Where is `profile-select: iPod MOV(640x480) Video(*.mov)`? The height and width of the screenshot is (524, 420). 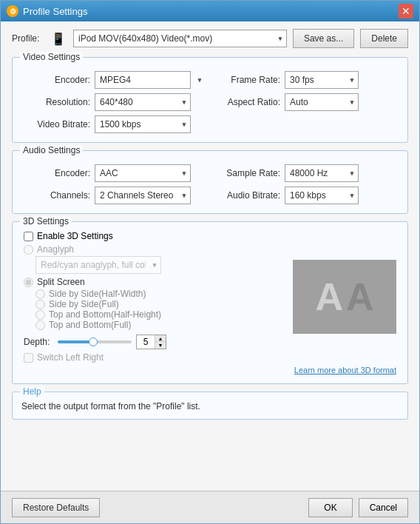
profile-select: iPod MOV(640x480) Video(*.mov) is located at coordinates (180, 38).